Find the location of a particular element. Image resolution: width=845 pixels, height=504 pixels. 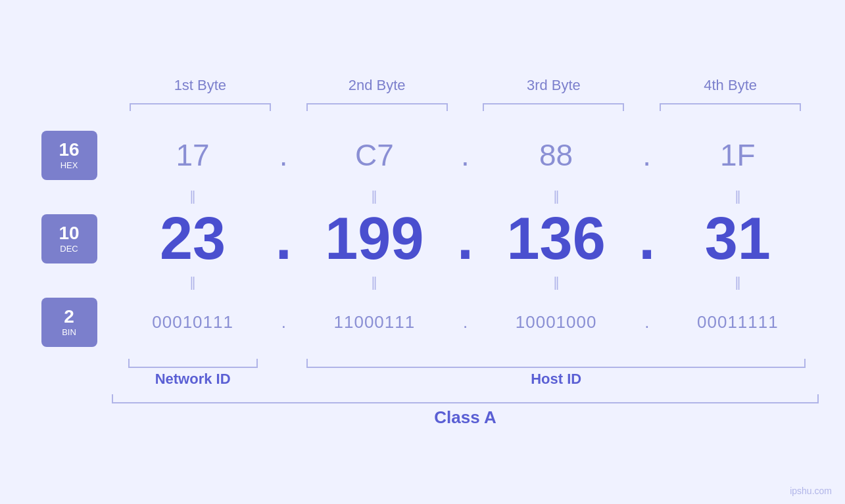

eq-2-2: ‖ is located at coordinates (374, 282).